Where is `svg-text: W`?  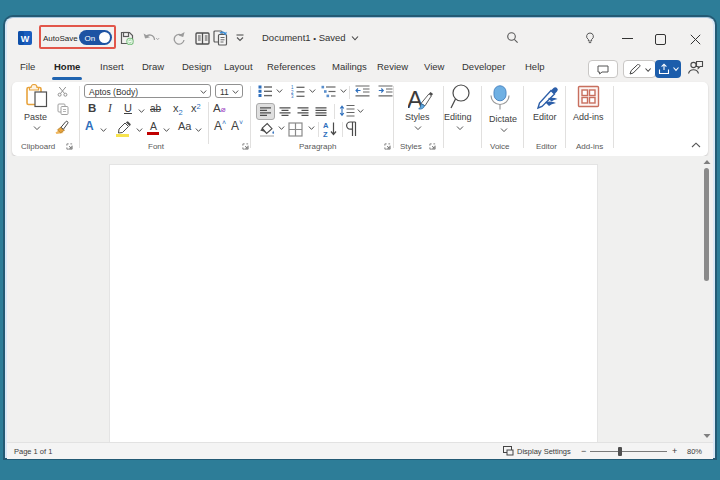
svg-text: W is located at coordinates (26, 39).